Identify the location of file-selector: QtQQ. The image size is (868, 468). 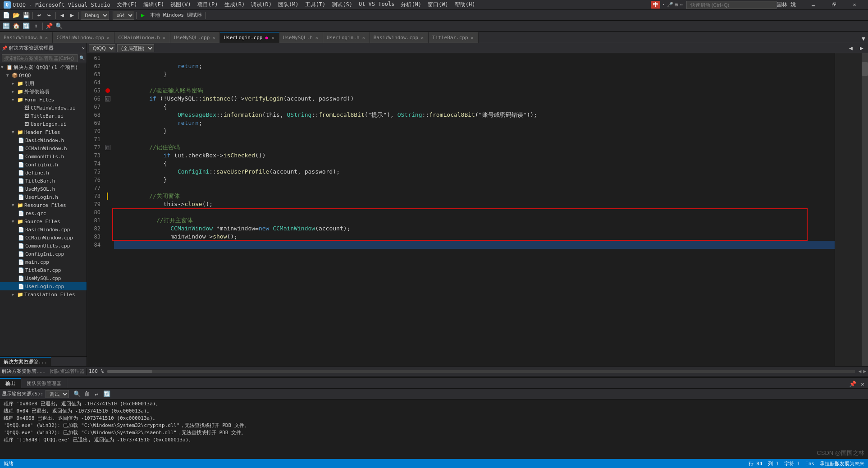
(102, 48).